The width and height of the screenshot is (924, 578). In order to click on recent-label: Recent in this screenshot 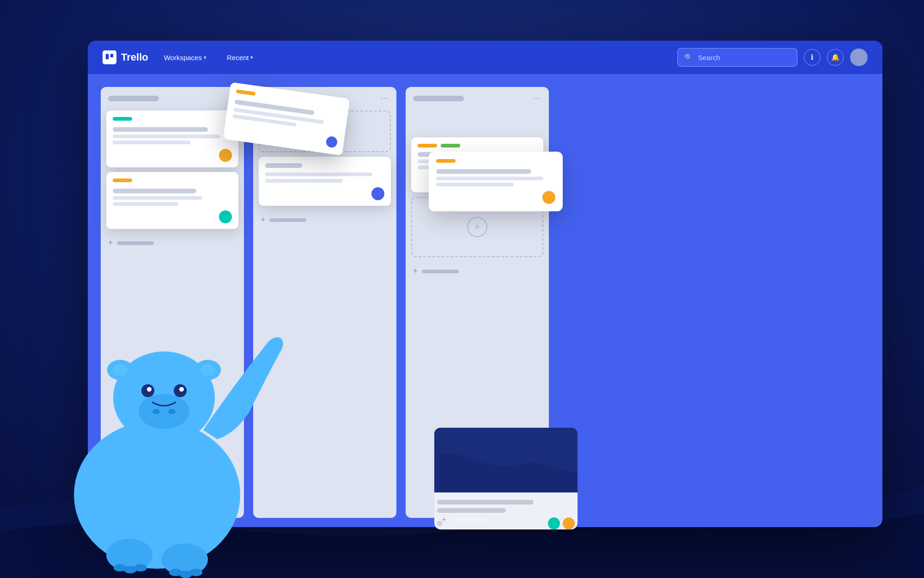, I will do `click(238, 57)`.